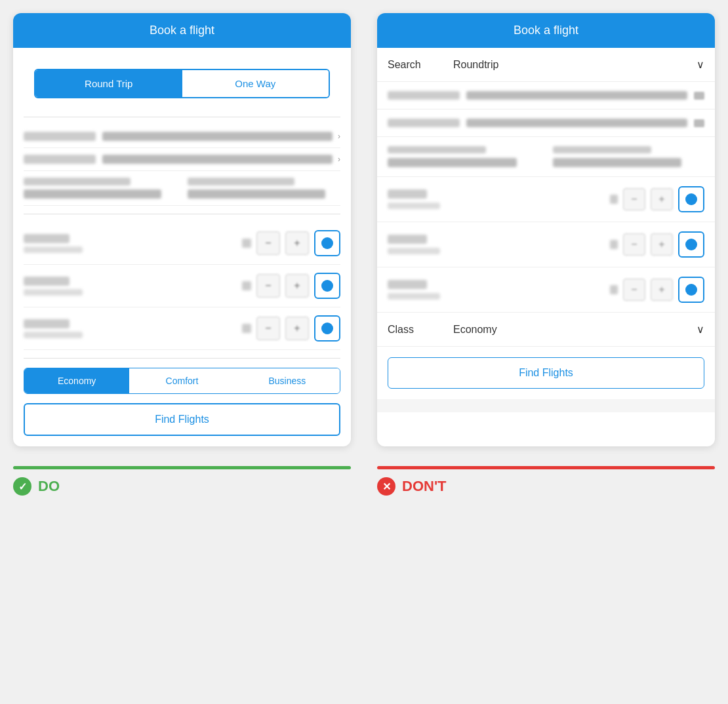 This screenshot has width=728, height=704. Describe the element at coordinates (92, 194) in the screenshot. I see `leaving-value` at that location.